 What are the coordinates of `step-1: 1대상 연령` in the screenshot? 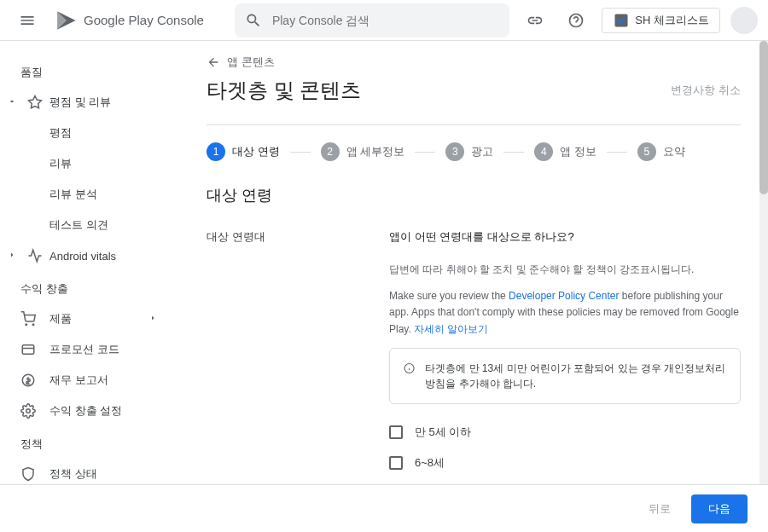 It's located at (243, 152).